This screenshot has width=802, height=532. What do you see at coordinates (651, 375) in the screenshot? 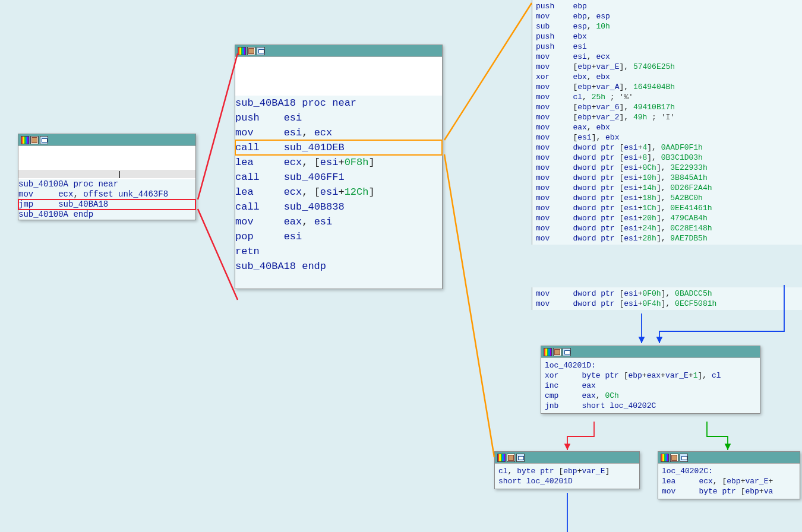
I see `asm-line: xor byte ptr [ebp+eax+var_E+1], cl` at bounding box center [651, 375].